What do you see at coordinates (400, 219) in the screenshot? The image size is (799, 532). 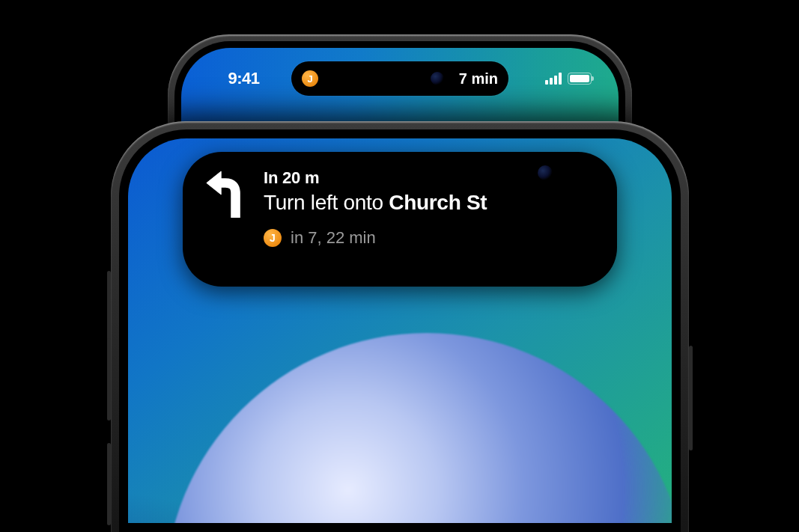 I see `dynamic-island-expanded: In 20 m Turn left onto Church St J in 7,…` at bounding box center [400, 219].